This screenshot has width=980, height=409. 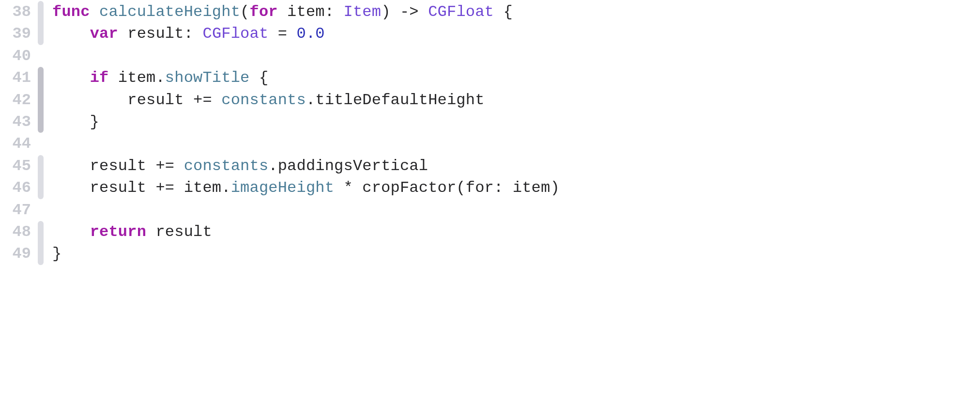 What do you see at coordinates (184, 34) in the screenshot?
I see `code-content: var result: CGFloat = 0.0` at bounding box center [184, 34].